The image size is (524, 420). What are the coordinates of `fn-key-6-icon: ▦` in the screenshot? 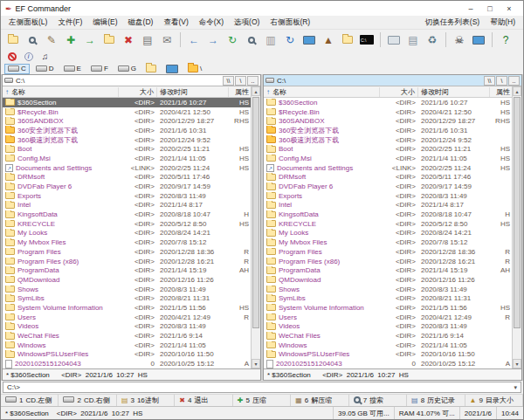 It's located at (299, 400).